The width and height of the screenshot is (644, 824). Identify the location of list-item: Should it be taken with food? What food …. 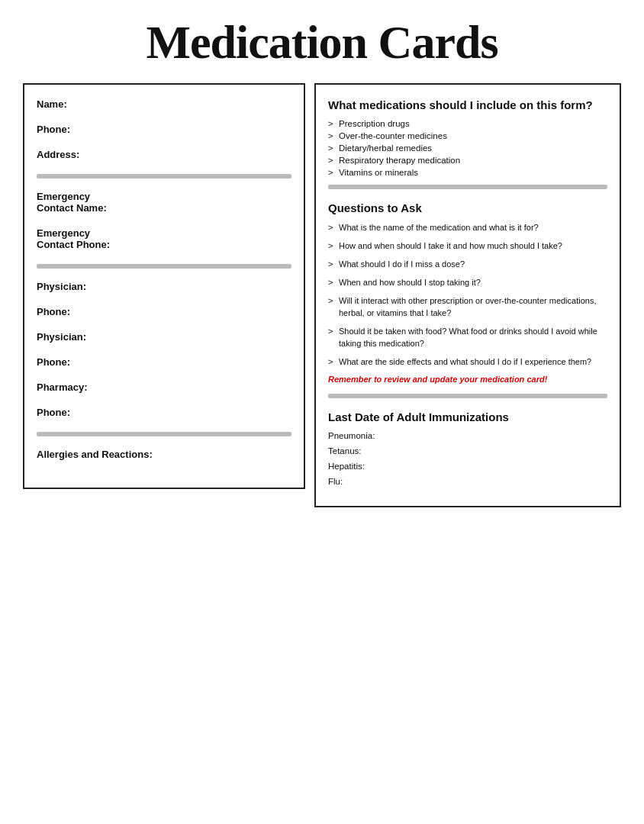
(468, 338).